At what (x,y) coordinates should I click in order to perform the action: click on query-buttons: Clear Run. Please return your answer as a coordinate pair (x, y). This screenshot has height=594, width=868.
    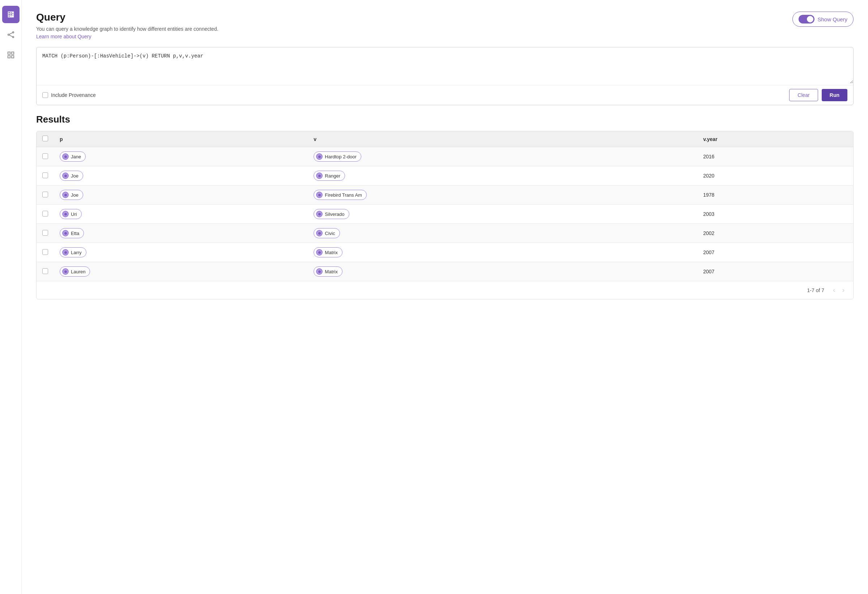
    Looking at the image, I should click on (818, 95).